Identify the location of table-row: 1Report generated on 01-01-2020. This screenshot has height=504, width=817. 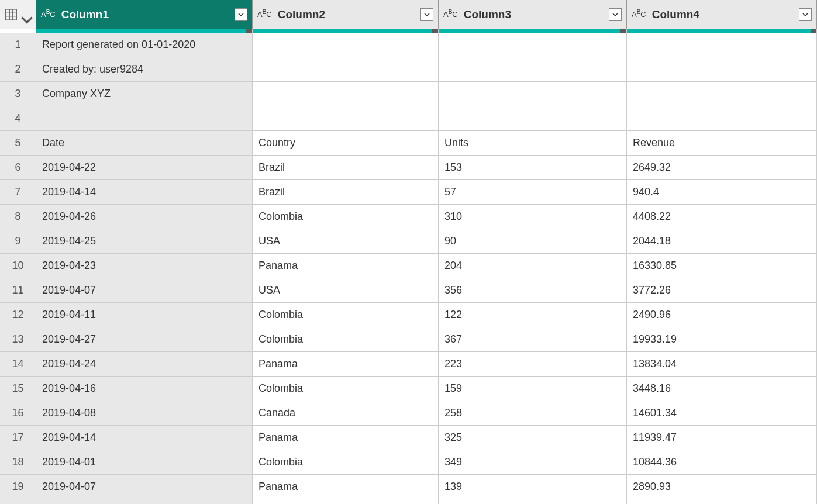
(408, 45).